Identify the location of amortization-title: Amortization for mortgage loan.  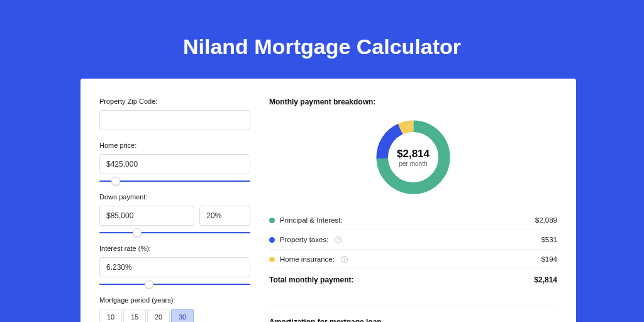
(413, 319).